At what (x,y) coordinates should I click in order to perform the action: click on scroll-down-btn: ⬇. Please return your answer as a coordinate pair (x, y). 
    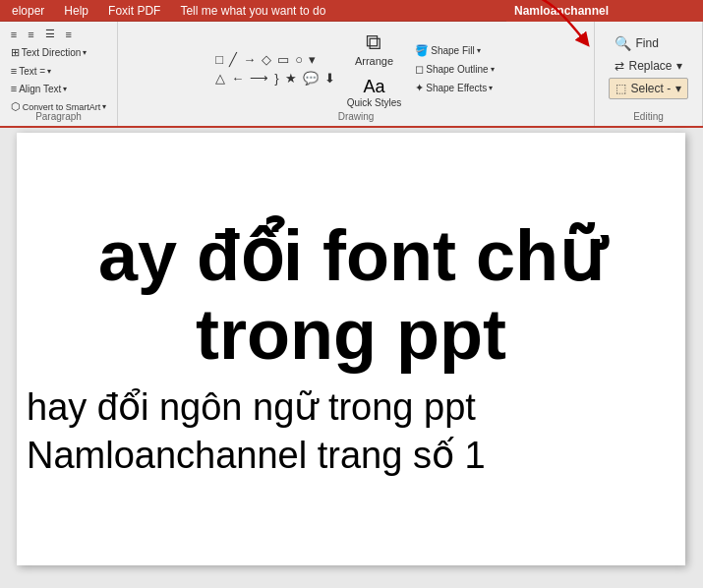
    Looking at the image, I should click on (330, 79).